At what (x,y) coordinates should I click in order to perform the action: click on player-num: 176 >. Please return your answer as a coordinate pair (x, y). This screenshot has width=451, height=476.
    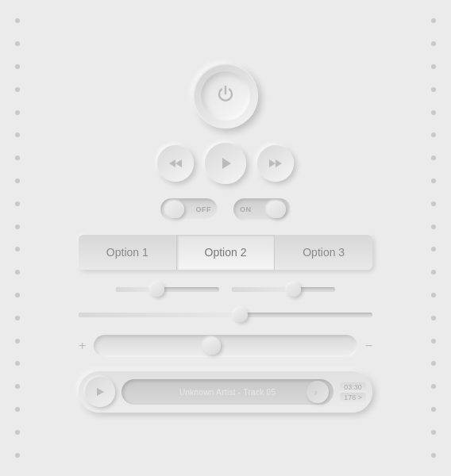
    Looking at the image, I should click on (353, 397).